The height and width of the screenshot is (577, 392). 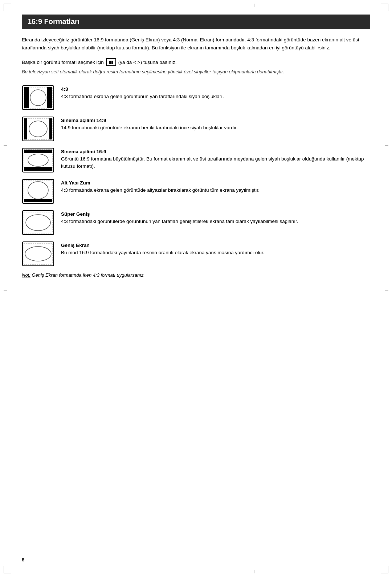 What do you see at coordinates (196, 98) in the screenshot?
I see `format-item-4-3: 4:3 4:3 formatında ekrana gelen görüntün…` at bounding box center [196, 98].